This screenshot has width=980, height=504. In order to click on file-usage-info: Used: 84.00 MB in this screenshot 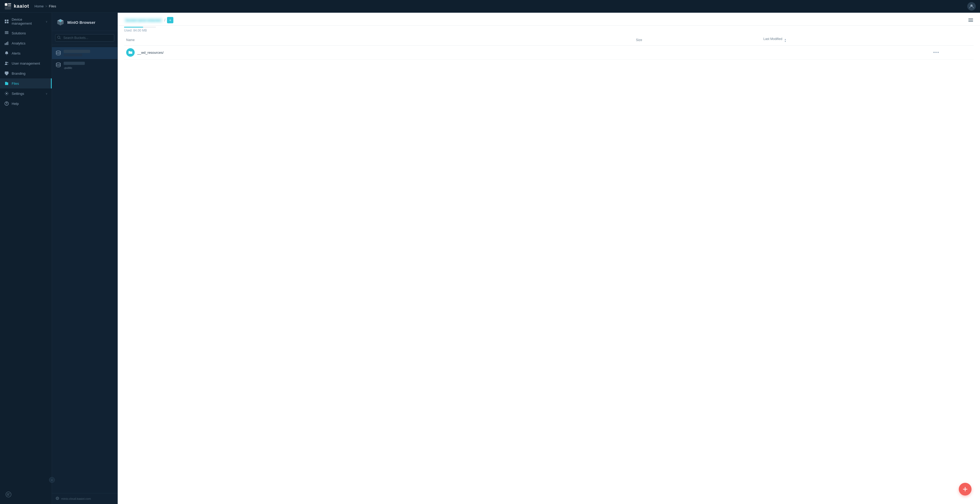, I will do `click(549, 30)`.